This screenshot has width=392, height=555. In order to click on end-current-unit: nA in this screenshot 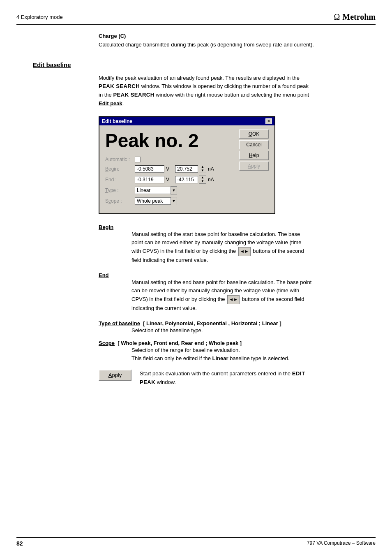, I will do `click(211, 180)`.